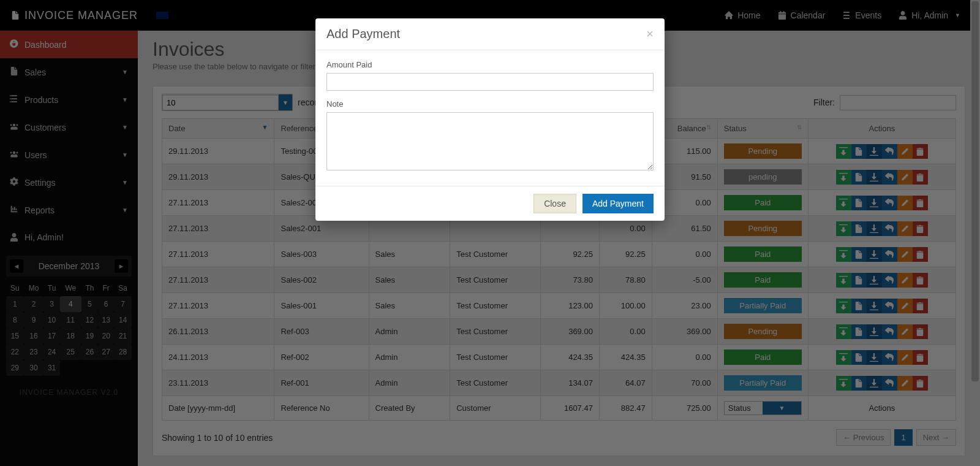 This screenshot has width=980, height=466. Describe the element at coordinates (650, 34) in the screenshot. I see `close-icon: ×` at that location.